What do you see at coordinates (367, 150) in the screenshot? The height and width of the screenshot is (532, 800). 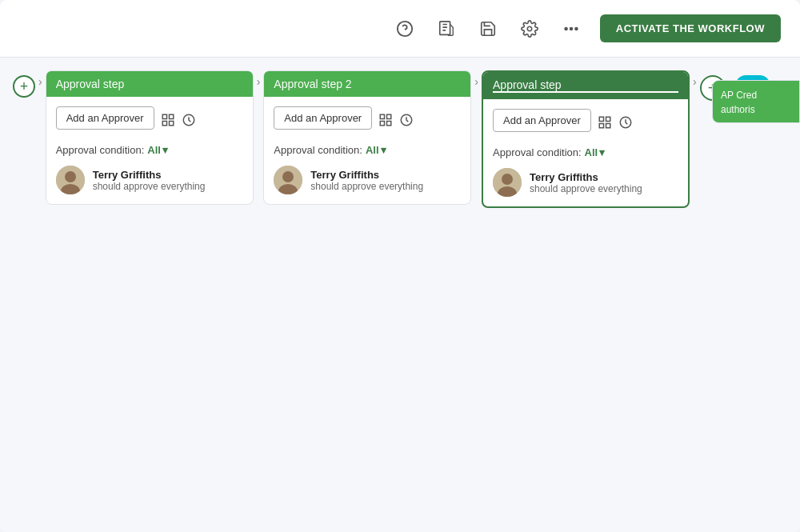 I see `step-body-2: Add an Approver` at bounding box center [367, 150].